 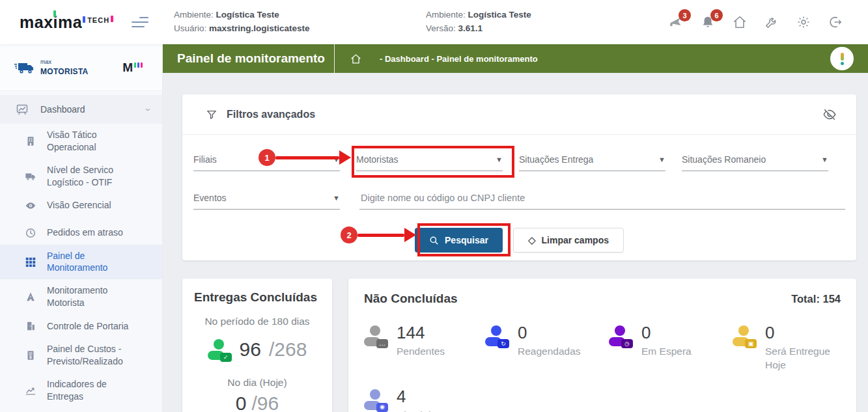 What do you see at coordinates (51, 22) in the screenshot?
I see `logo-text: maxima` at bounding box center [51, 22].